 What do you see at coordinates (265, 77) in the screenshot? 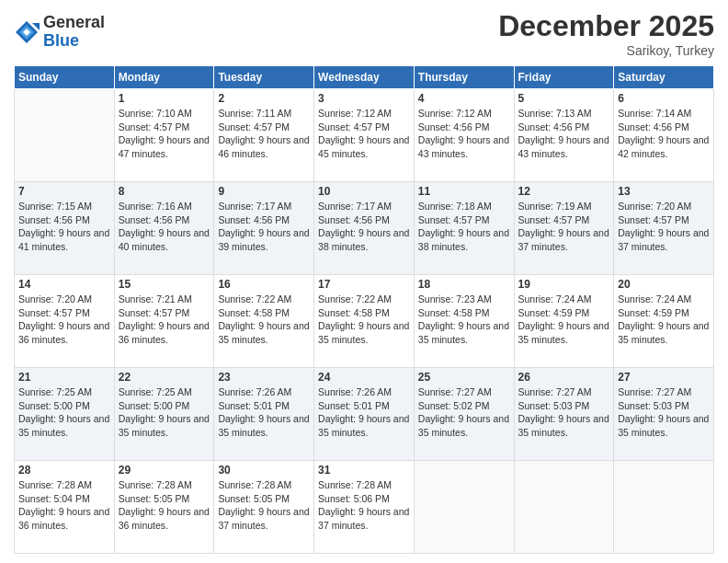
I see `col-tuesday: Tuesday` at bounding box center [265, 77].